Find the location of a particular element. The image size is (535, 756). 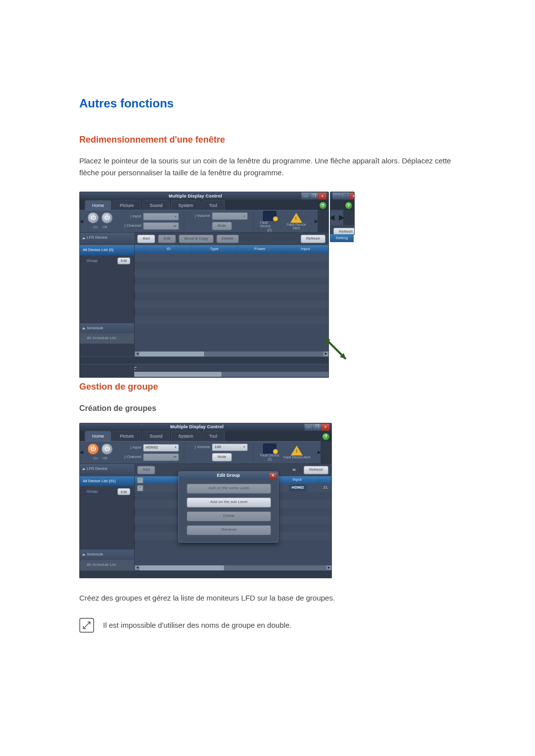

volume-label: | Volume is located at coordinates (200, 216).